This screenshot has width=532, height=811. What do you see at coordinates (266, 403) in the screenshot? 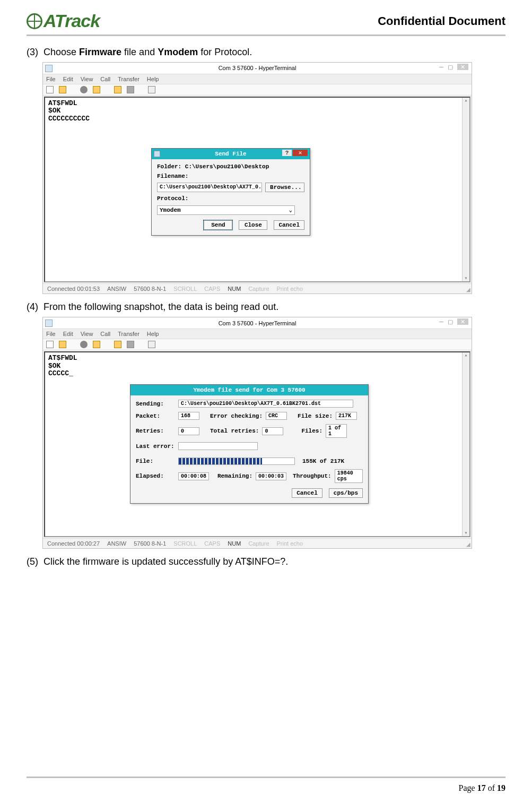
I see `sending-value: C:\Users\pou2100\Desktop\AX7T_0.61BK2701…` at bounding box center [266, 403].